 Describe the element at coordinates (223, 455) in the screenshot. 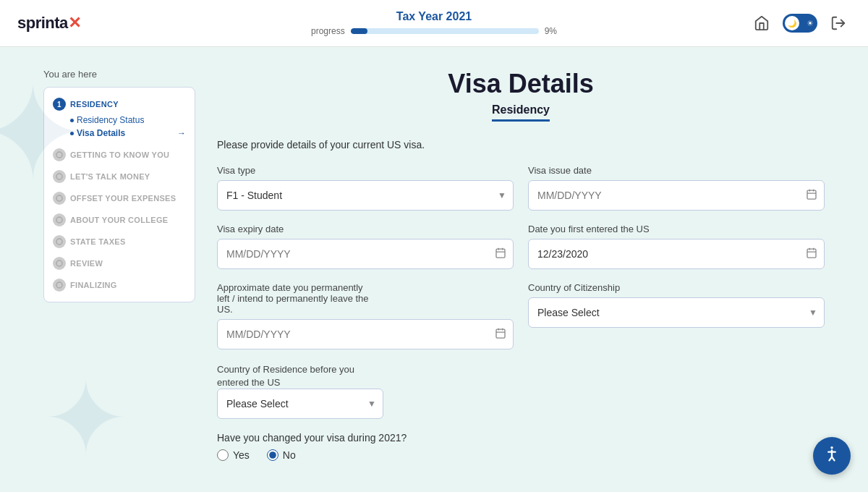

I see `changed-visa-yes-radio` at that location.